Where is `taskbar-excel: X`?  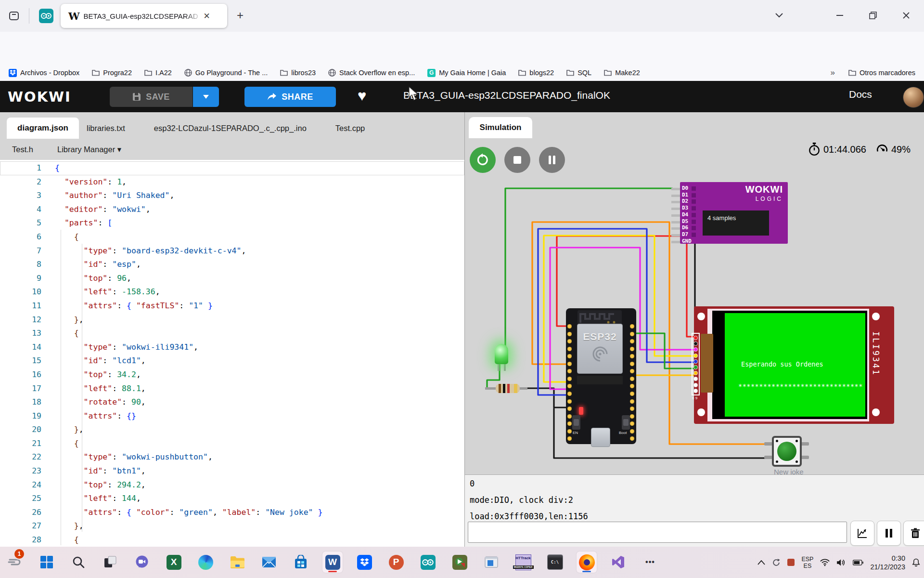
taskbar-excel: X is located at coordinates (174, 562).